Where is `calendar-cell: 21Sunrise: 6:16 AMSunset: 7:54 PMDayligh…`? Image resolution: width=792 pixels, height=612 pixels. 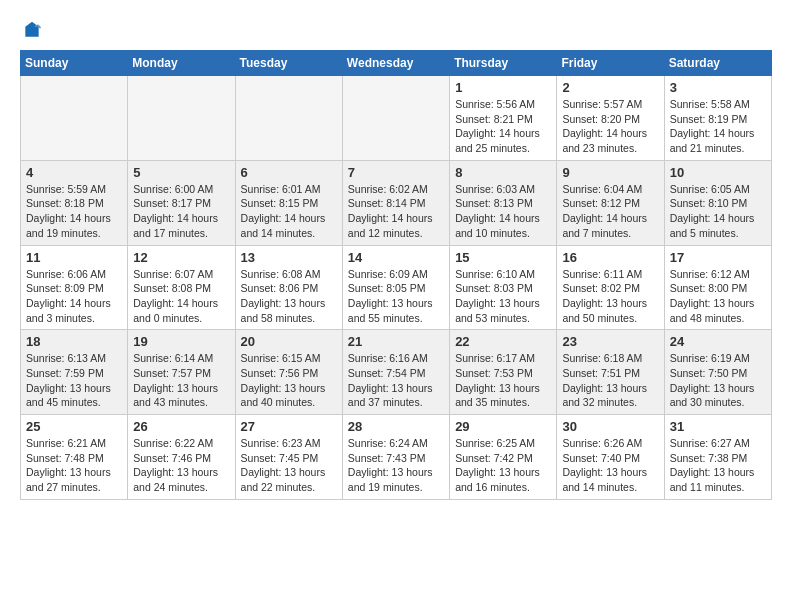
calendar-cell: 21Sunrise: 6:16 AMSunset: 7:54 PMDayligh… is located at coordinates (396, 372).